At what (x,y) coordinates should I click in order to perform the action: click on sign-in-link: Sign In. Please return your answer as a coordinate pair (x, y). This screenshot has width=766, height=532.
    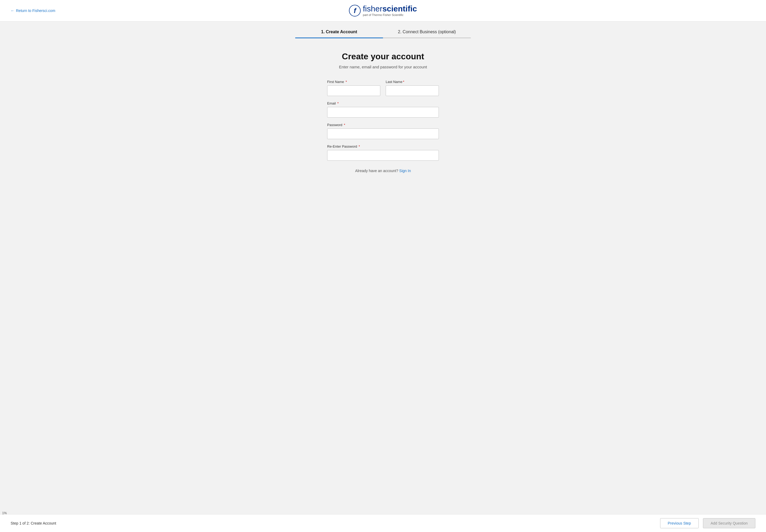
    Looking at the image, I should click on (405, 171).